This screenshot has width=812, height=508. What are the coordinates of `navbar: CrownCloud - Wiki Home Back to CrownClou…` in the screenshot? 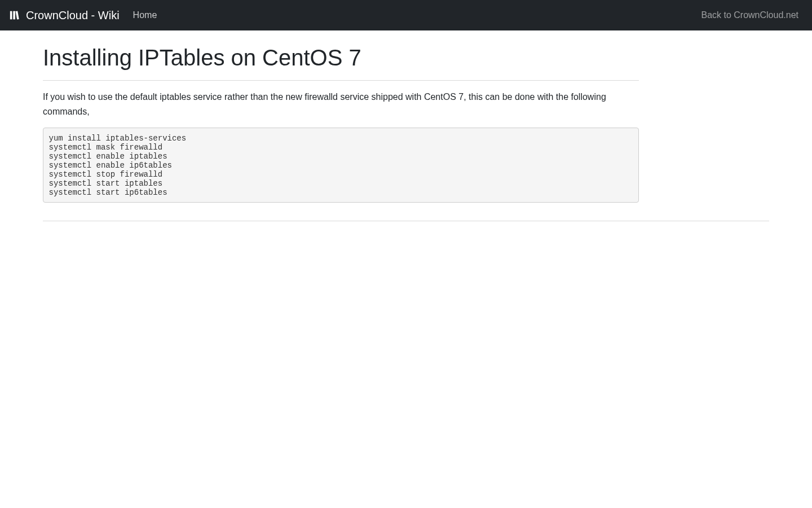 It's located at (406, 15).